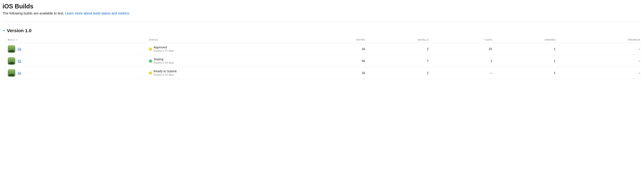 The height and width of the screenshot is (185, 644). What do you see at coordinates (462, 40) in the screenshot?
I see `col-header-7days: 7 DAYS` at bounding box center [462, 40].